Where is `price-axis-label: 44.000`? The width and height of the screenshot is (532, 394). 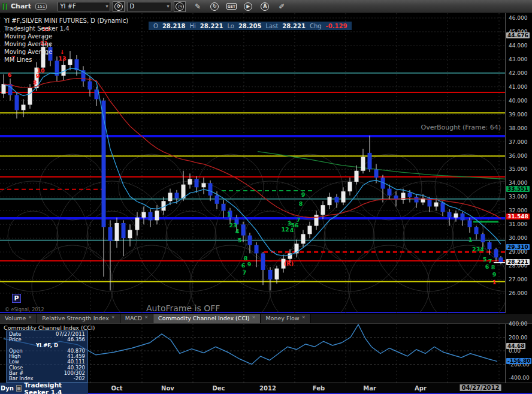 price-axis-label: 44.000 is located at coordinates (518, 46).